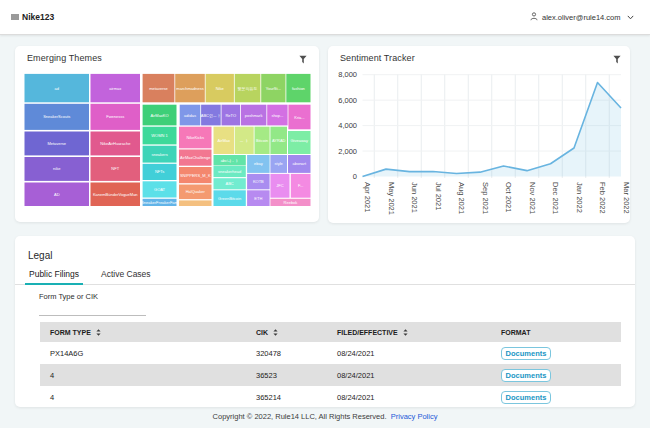 The height and width of the screenshot is (428, 650). I want to click on svg-text: Jan 2022, so click(580, 198).